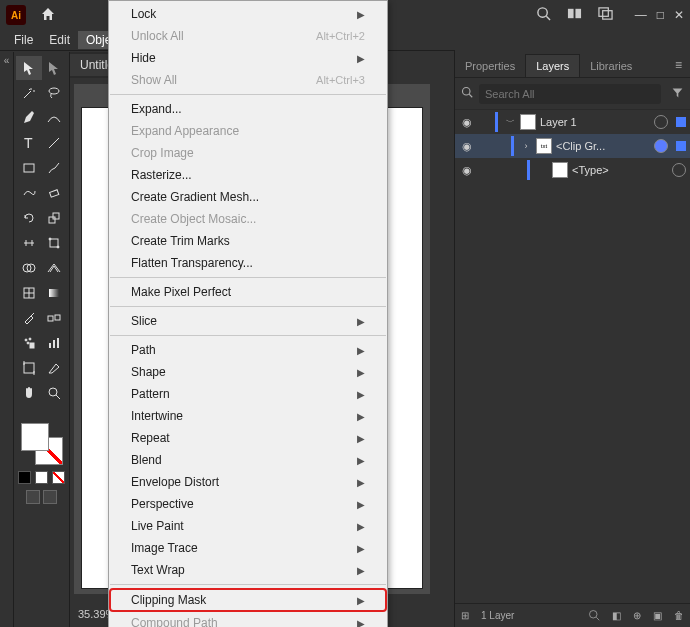  Describe the element at coordinates (29, 268) in the screenshot. I see `shape-builder-tool` at that location.